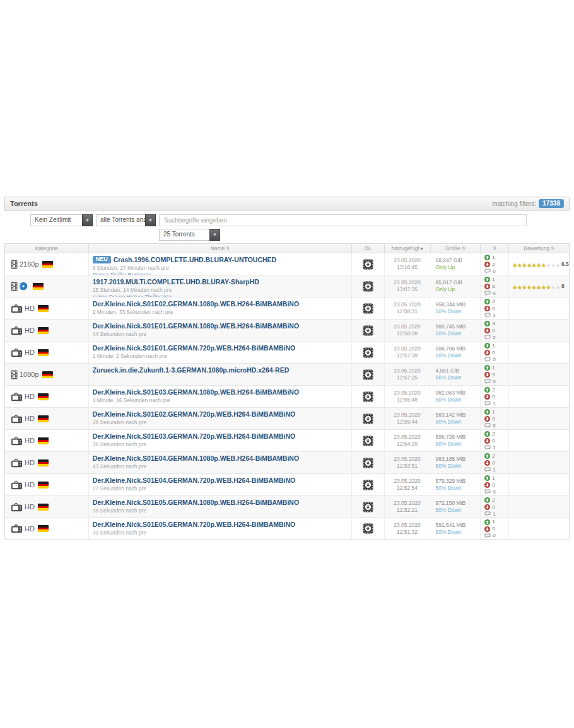  I want to click on added-time: 12:54:20, so click(407, 444).